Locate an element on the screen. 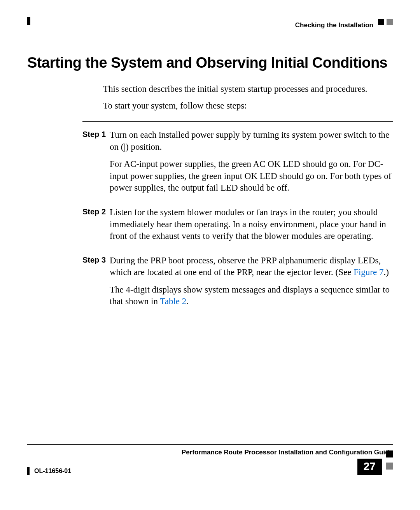  intro-paragraph: To start your system, follow these steps… is located at coordinates (248, 106).